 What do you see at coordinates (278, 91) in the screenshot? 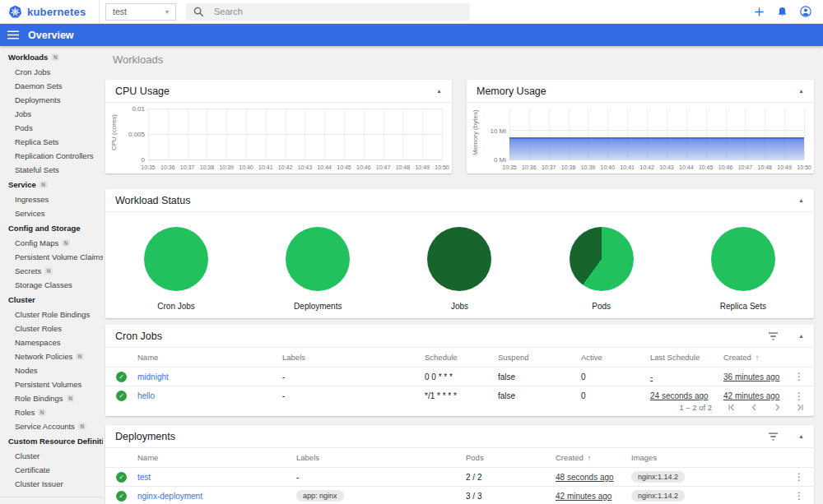
I see `cpu-card-header: CPU Usage ▲` at bounding box center [278, 91].